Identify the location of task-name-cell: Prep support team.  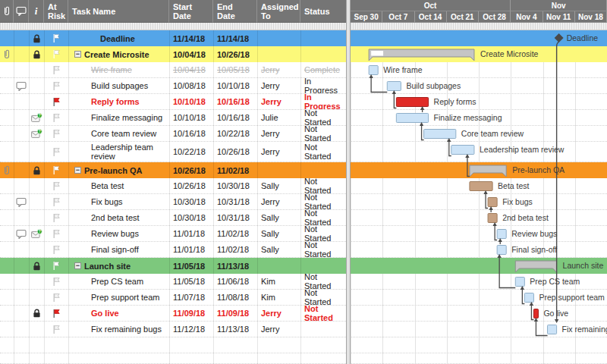
(118, 297).